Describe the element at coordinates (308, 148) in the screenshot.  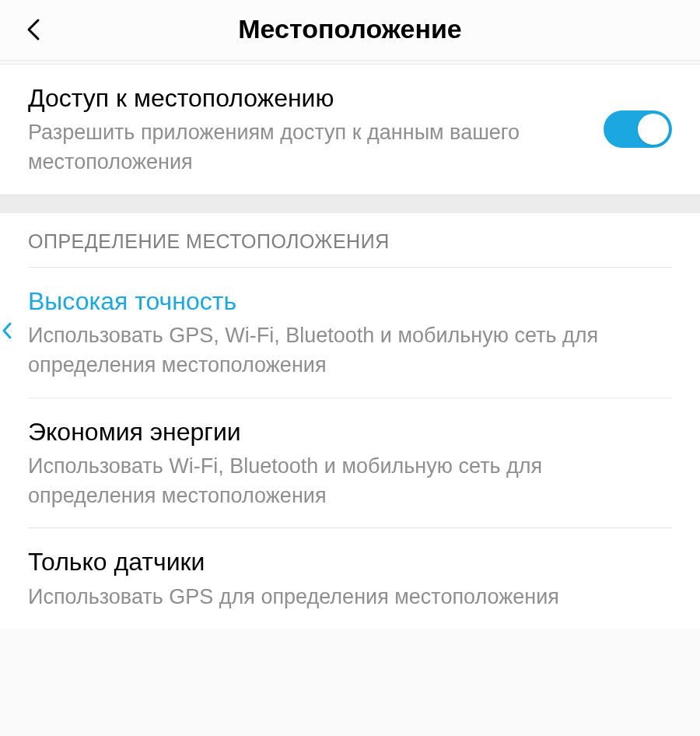
I see `location-access-subtitle: Разрешить приложениям доступ к данным ва…` at that location.